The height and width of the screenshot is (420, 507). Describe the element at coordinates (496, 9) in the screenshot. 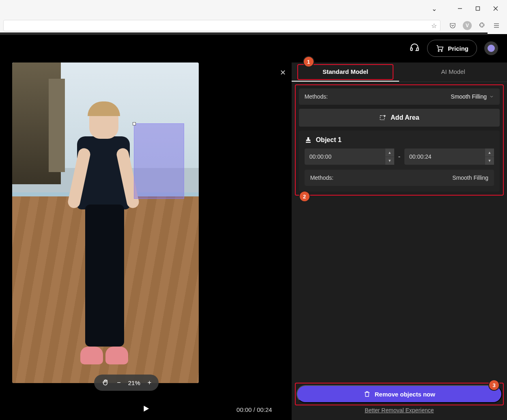

I see `window-close-button` at that location.